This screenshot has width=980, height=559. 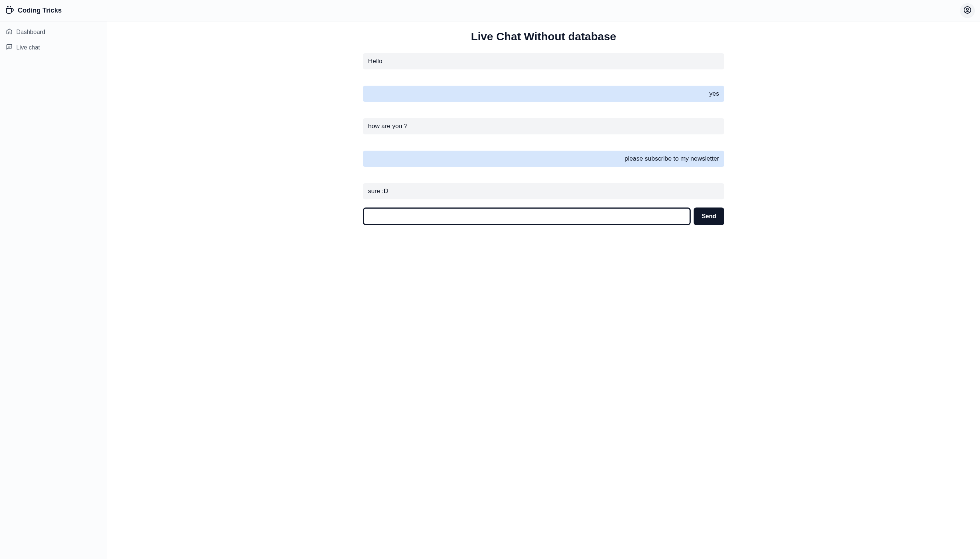 I want to click on user-menu-button, so click(x=967, y=11).